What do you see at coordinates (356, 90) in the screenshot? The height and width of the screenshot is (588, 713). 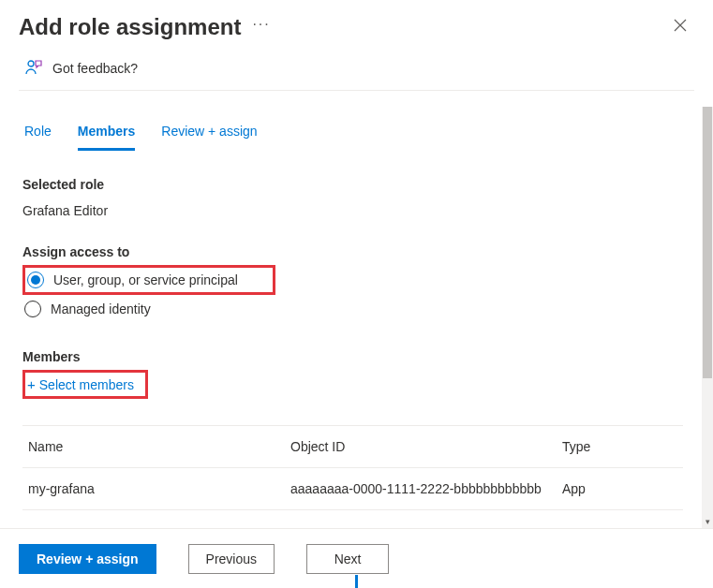 I see `divider` at bounding box center [356, 90].